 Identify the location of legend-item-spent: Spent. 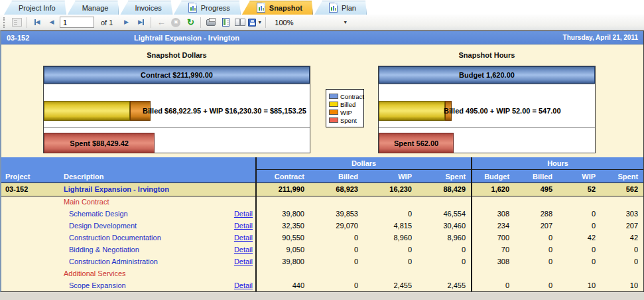
(345, 120).